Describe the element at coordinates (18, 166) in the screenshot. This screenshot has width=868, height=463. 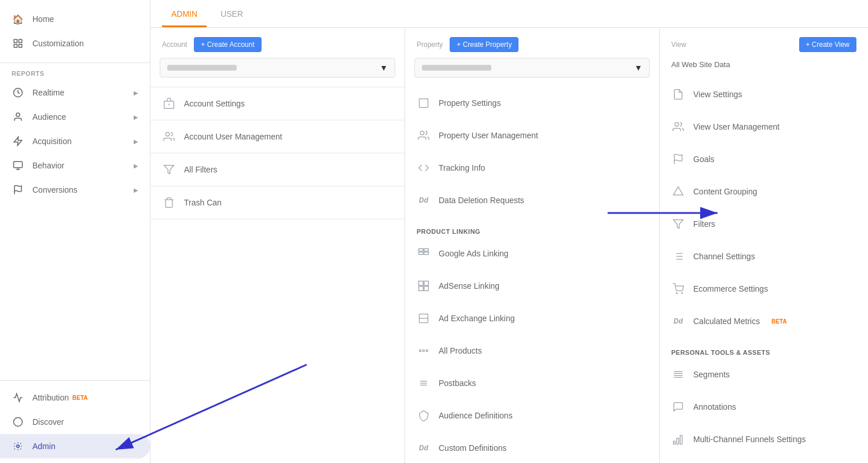
I see `behavior-icon` at that location.